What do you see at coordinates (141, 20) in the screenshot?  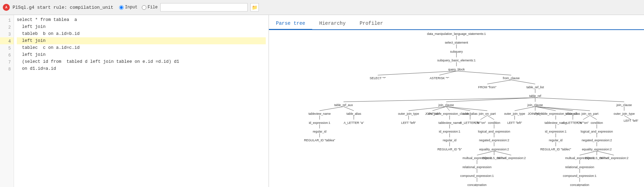 I see `code-line-1: select * from tablea a` at bounding box center [141, 20].